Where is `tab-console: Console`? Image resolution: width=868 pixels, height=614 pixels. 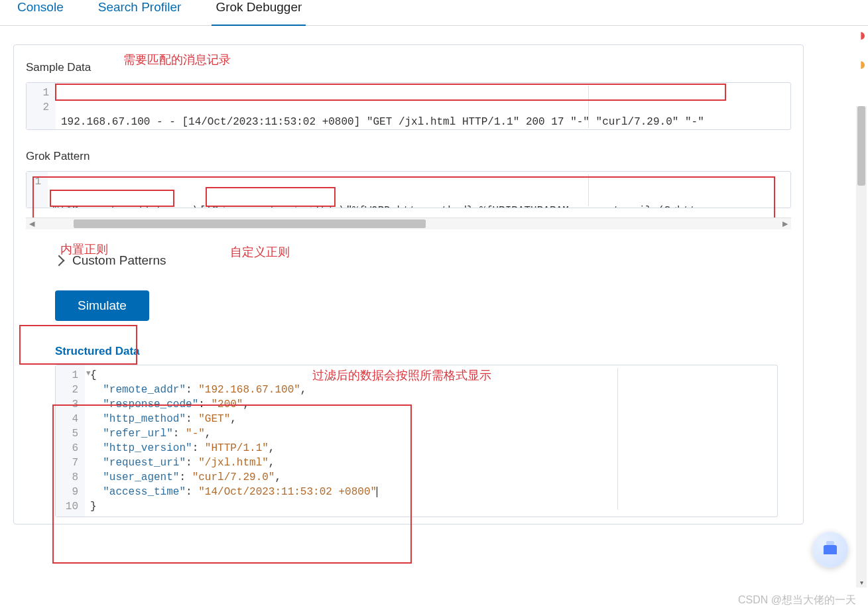
tab-console: Console is located at coordinates (40, 10).